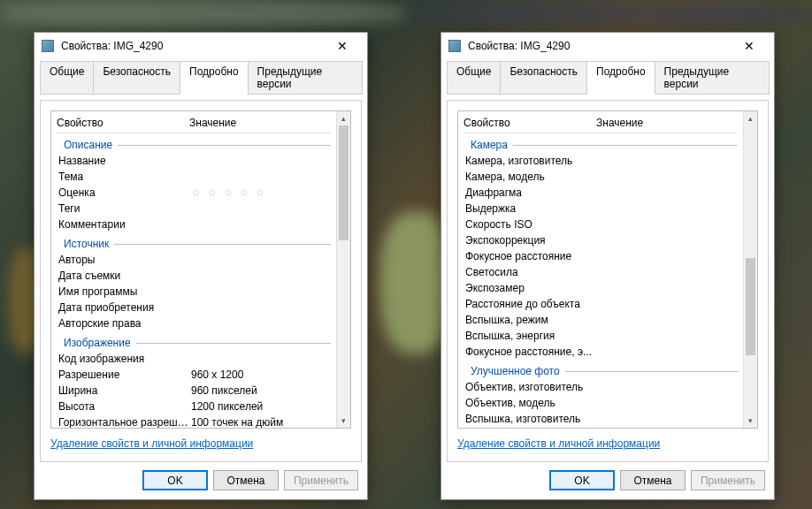 The image size is (812, 509). What do you see at coordinates (194, 161) in the screenshot?
I see `property-row: Название` at bounding box center [194, 161].